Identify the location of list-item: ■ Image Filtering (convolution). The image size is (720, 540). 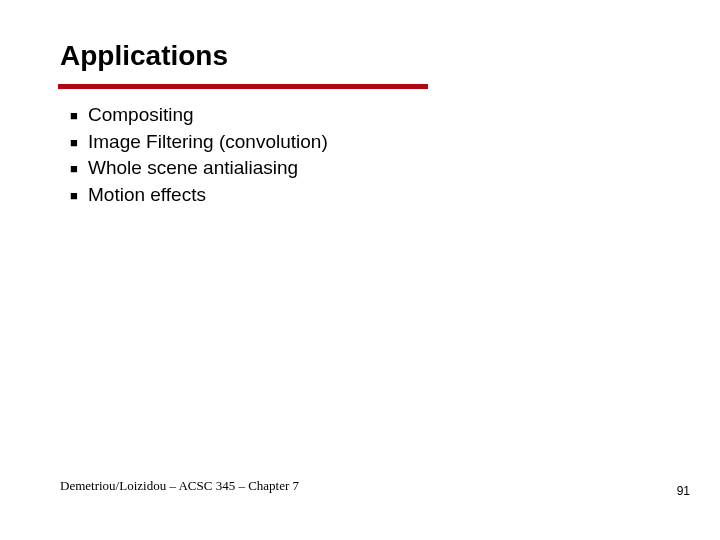
(199, 142).